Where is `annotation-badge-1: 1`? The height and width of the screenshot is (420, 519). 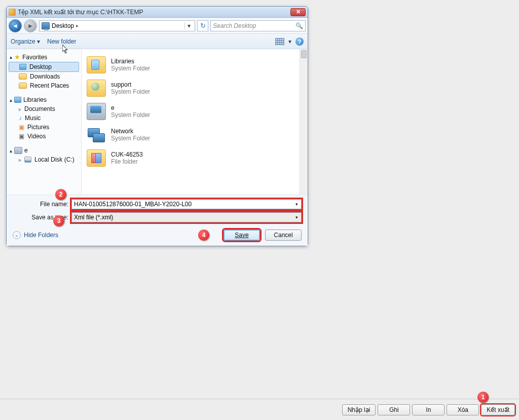 annotation-badge-1: 1 is located at coordinates (483, 397).